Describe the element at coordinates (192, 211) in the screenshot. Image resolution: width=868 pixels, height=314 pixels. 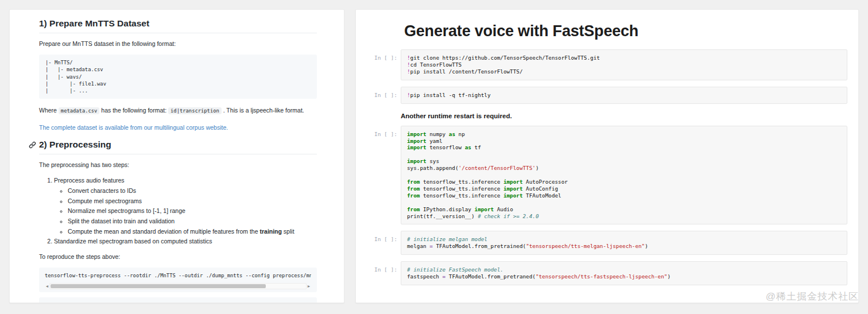
I see `substep-item: Normalize mel spectrograms to [-1, 1] ra…` at that location.